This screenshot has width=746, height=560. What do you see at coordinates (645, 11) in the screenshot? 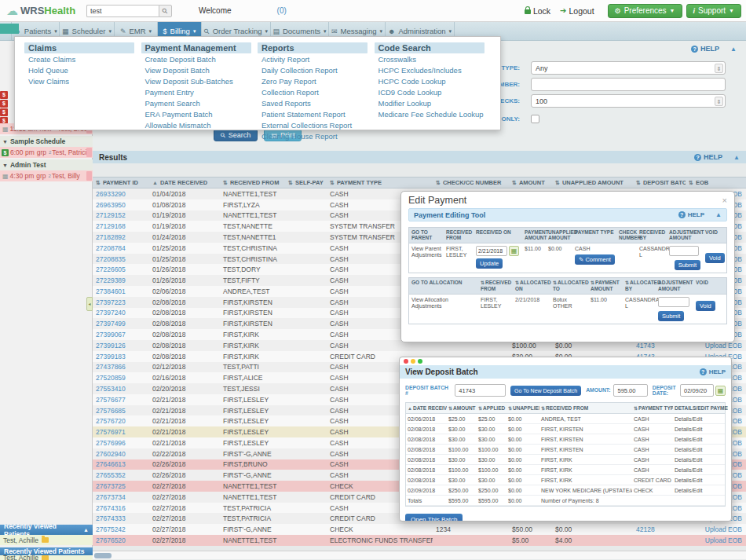
I see `preferences-button: ⚙Preferences▼` at bounding box center [645, 11].